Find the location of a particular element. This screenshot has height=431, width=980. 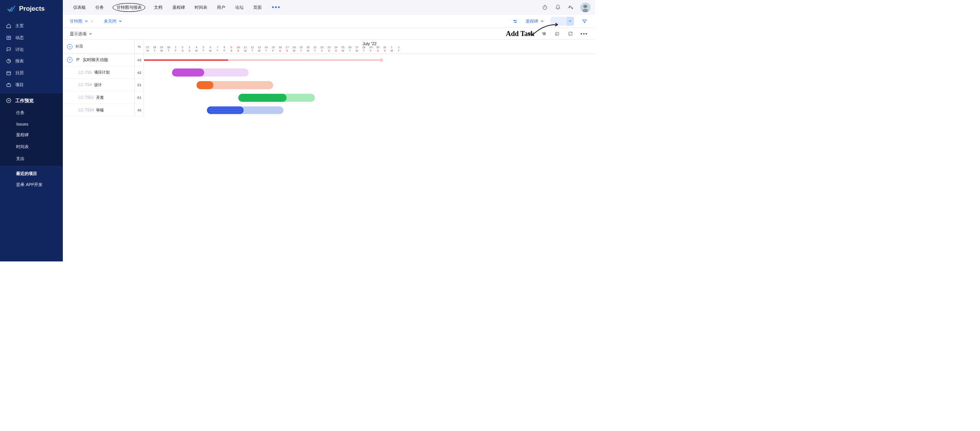

day-cell: 19T is located at coordinates (301, 49).